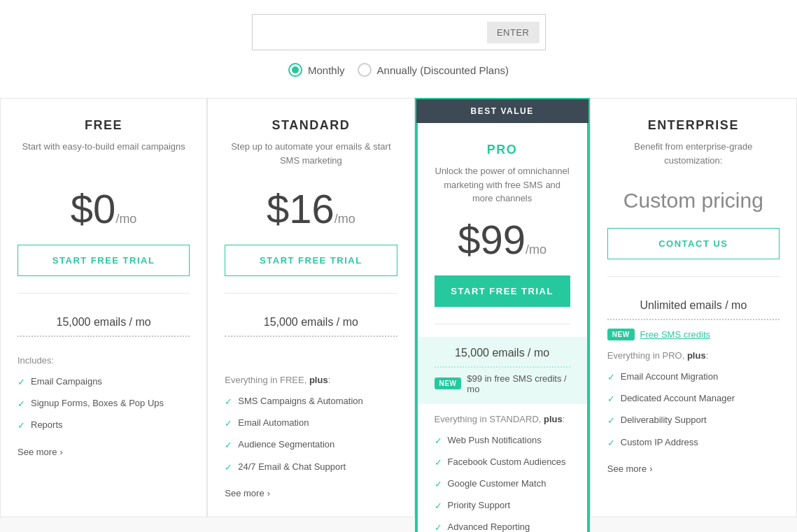 Image resolution: width=797 pixels, height=532 pixels. I want to click on enterprise-cta-button: CONTACT US, so click(693, 243).